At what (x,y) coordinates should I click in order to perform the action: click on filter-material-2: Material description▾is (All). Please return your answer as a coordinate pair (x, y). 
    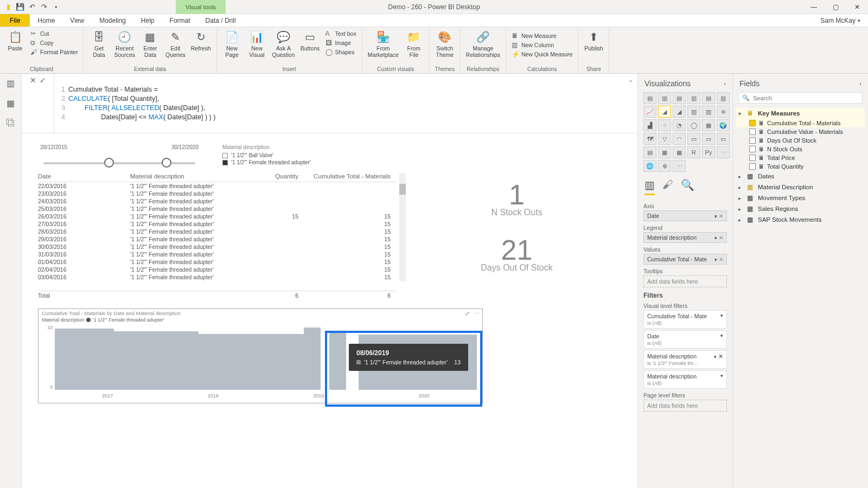
    Looking at the image, I should click on (685, 380).